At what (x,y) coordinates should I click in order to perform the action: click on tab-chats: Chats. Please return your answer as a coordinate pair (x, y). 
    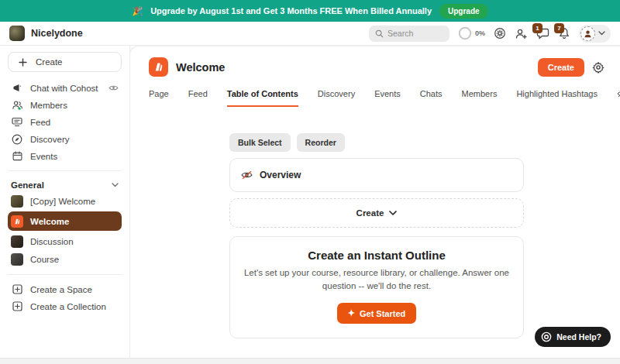
    Looking at the image, I should click on (431, 98).